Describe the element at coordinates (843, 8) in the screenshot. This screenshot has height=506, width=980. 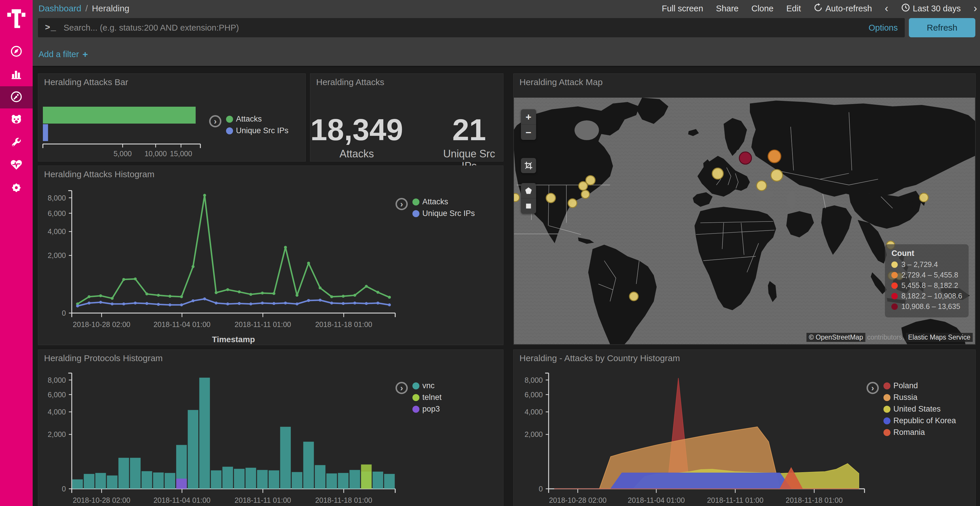
I see `auto-refresh-button: Auto-refresh` at that location.